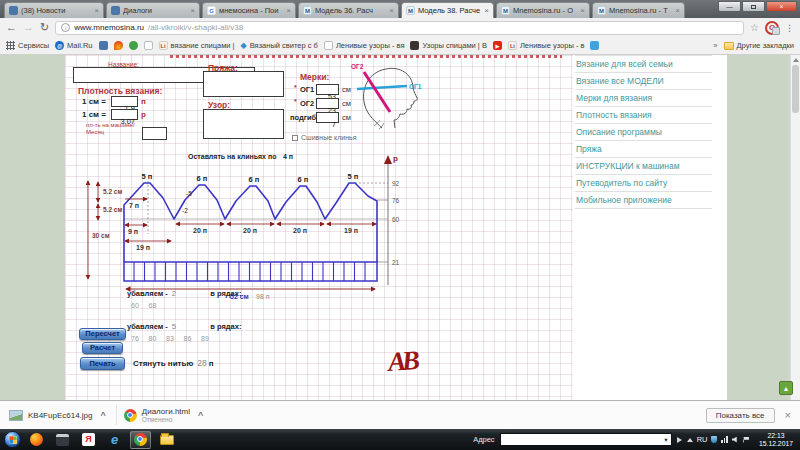 Image resolution: width=800 pixels, height=450 pixels. What do you see at coordinates (724, 440) in the screenshot?
I see `network-icon` at bounding box center [724, 440].